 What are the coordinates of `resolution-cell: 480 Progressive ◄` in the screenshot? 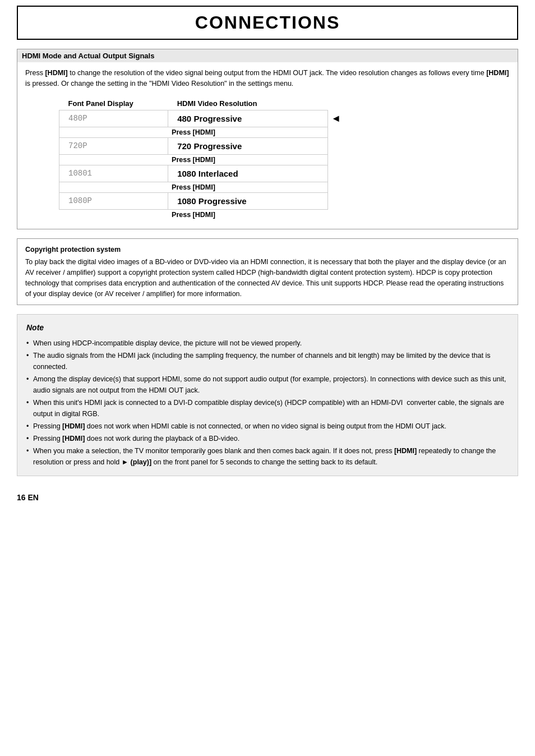 It's located at (248, 118).